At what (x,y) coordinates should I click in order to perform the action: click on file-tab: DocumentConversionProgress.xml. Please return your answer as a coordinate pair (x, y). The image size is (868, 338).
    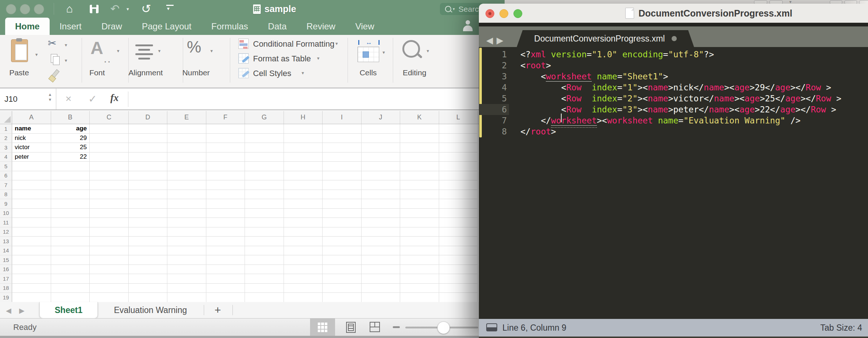
    Looking at the image, I should click on (605, 39).